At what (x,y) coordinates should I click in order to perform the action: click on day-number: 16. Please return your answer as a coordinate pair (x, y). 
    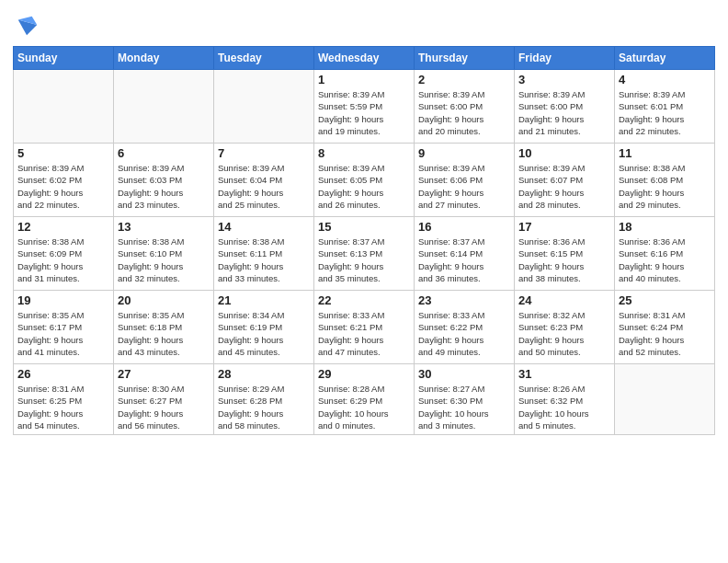
    Looking at the image, I should click on (464, 226).